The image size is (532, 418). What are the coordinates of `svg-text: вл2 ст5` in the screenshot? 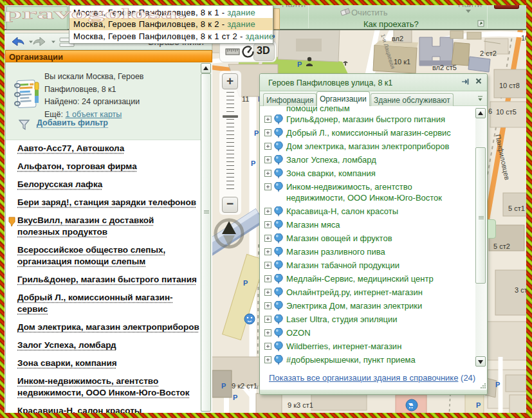 It's located at (445, 68).